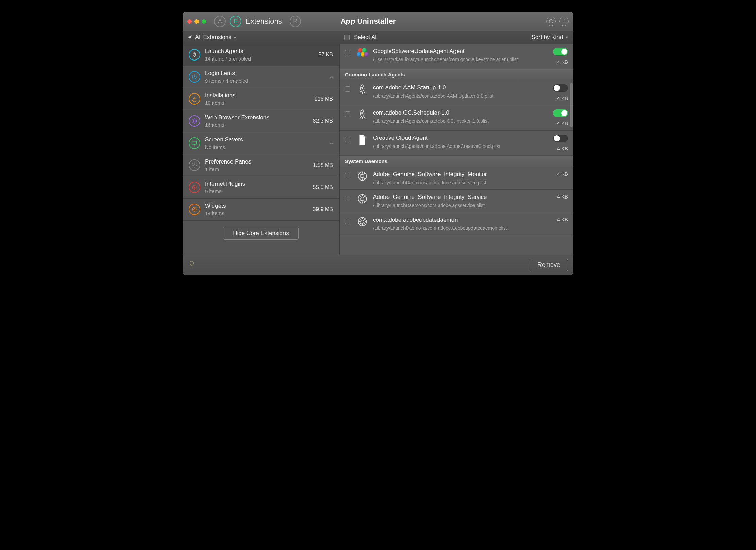  What do you see at coordinates (261, 99) in the screenshot?
I see `sidebar-category: Installations10 items115 MB` at bounding box center [261, 99].